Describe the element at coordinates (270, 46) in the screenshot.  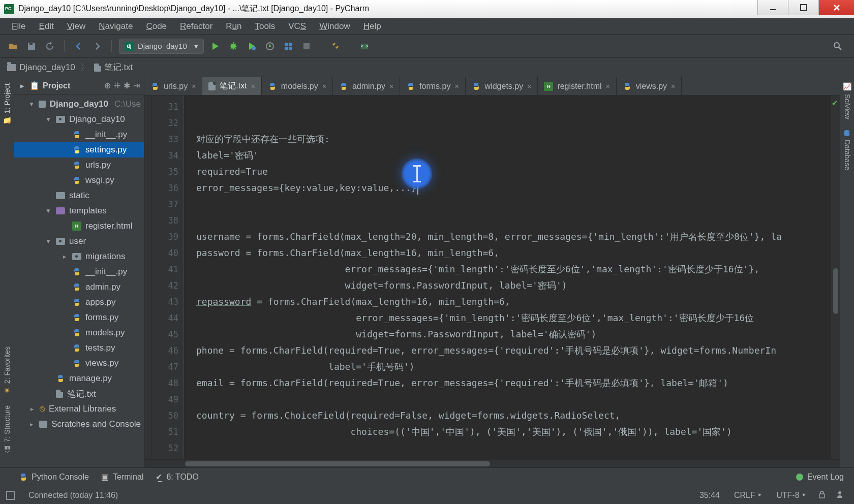
I see `profile-button` at that location.